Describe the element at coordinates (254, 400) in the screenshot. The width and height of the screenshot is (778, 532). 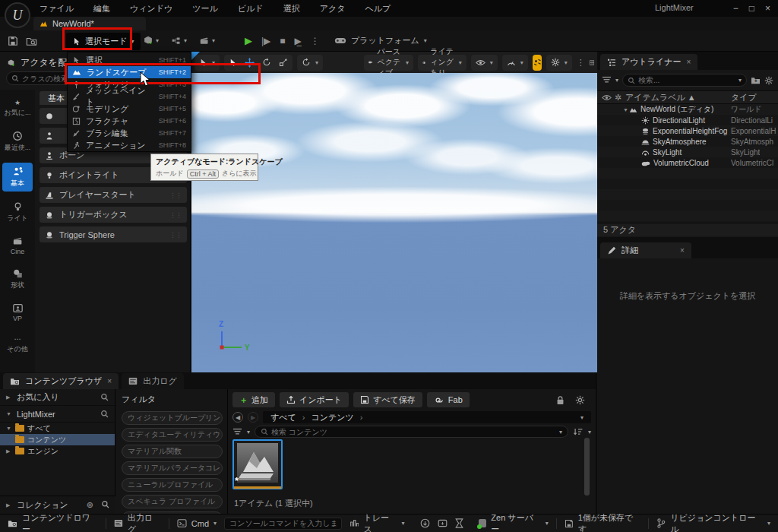
I see `add-button: ＋ 追加` at that location.